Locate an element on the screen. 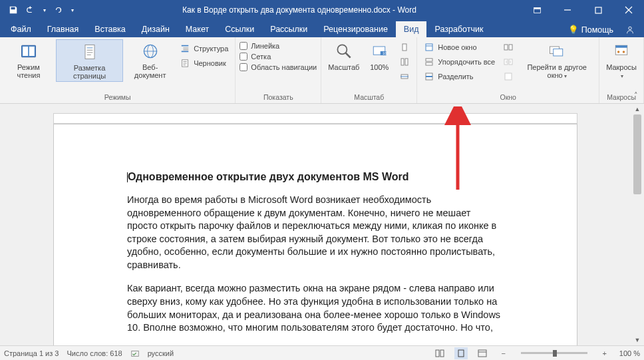 This screenshot has width=644, height=360. scroll-up-button: ▲ is located at coordinates (637, 109).